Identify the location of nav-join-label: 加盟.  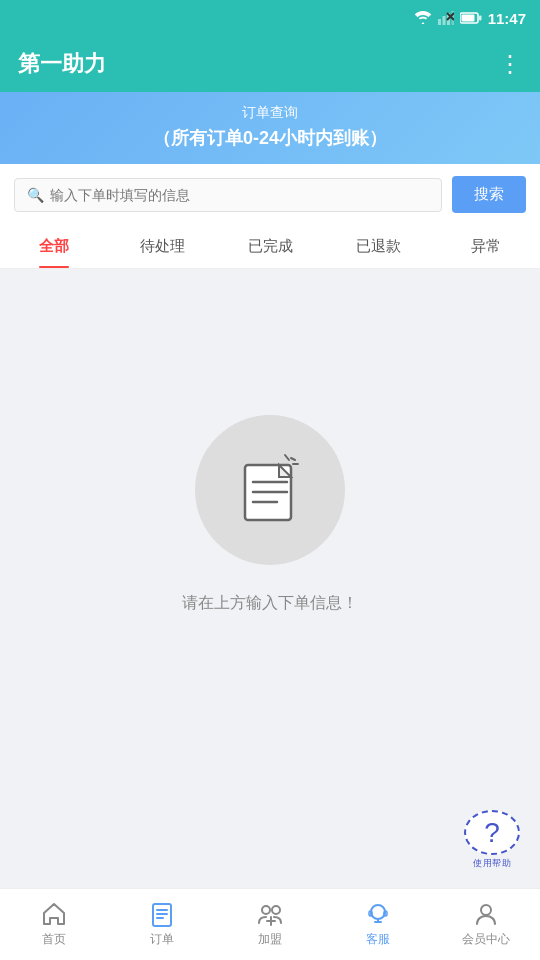
(270, 940).